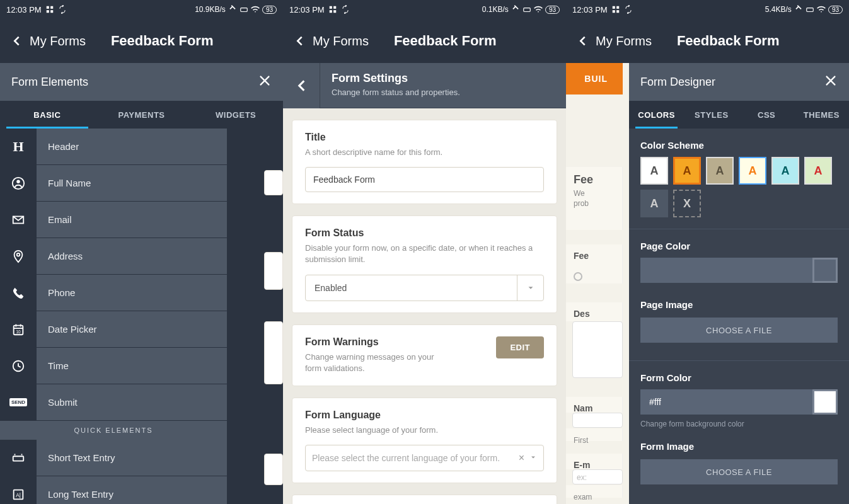 The width and height of the screenshot is (849, 504). I want to click on scheme-cyan: A, so click(785, 171).